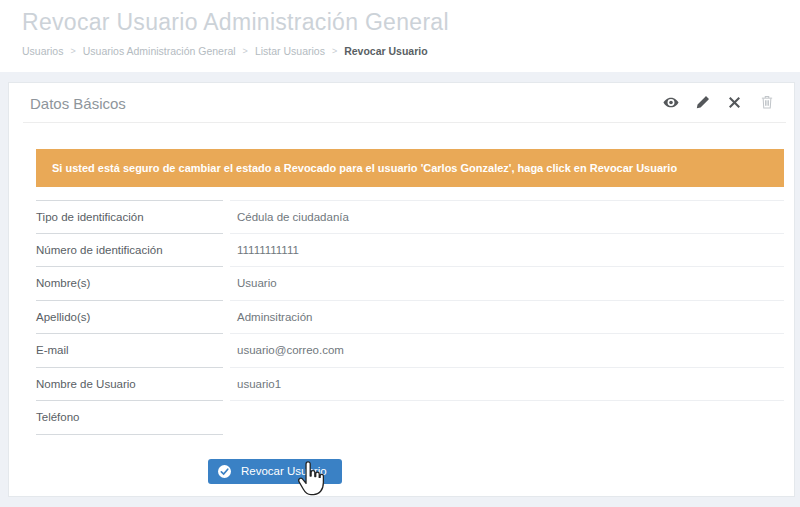 This screenshot has width=800, height=507. I want to click on revoke-button-icon, so click(734, 104).